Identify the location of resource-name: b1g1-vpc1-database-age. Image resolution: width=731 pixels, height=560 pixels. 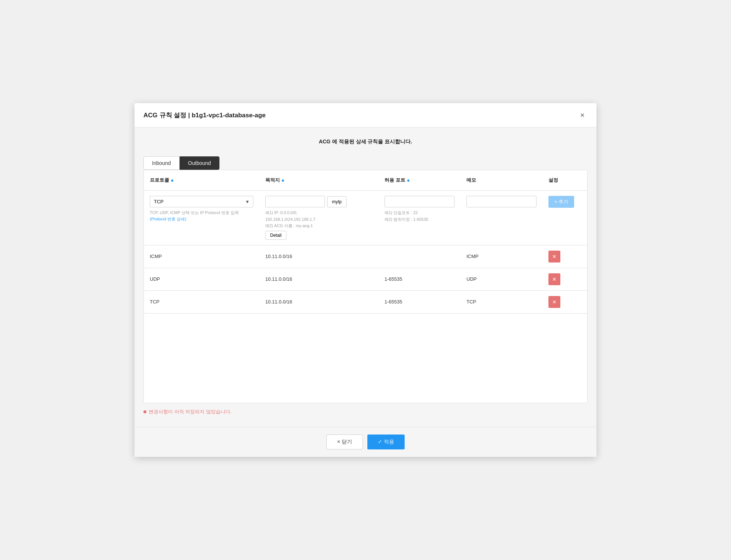
(228, 115).